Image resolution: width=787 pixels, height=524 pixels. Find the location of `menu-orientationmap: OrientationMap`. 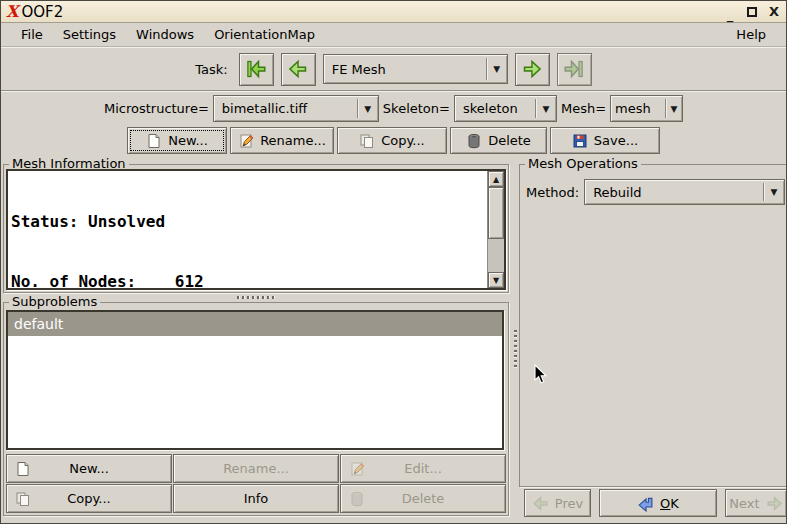

menu-orientationmap: OrientationMap is located at coordinates (264, 34).